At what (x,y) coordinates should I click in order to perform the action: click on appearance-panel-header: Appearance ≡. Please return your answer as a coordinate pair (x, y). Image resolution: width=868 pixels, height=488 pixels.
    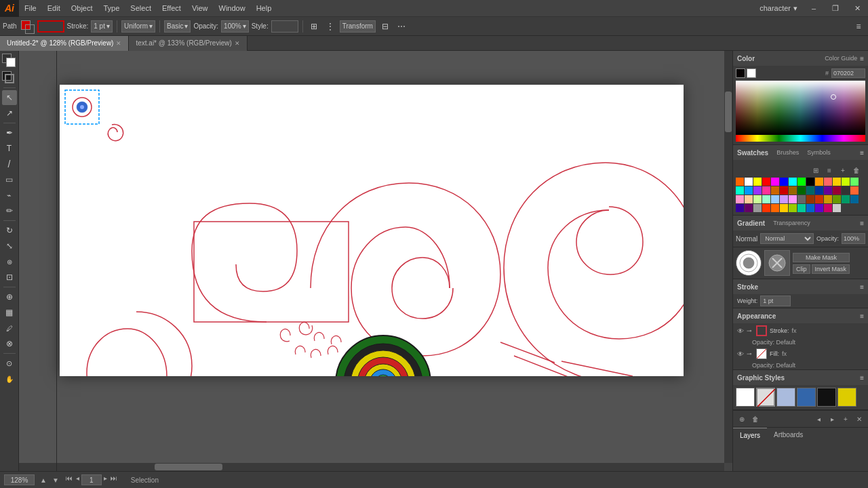
    Looking at the image, I should click on (800, 316).